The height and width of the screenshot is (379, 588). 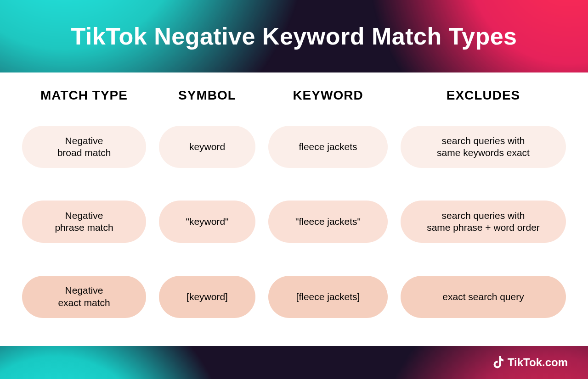 What do you see at coordinates (537, 362) in the screenshot?
I see `brand-text: TikTok.com` at bounding box center [537, 362].